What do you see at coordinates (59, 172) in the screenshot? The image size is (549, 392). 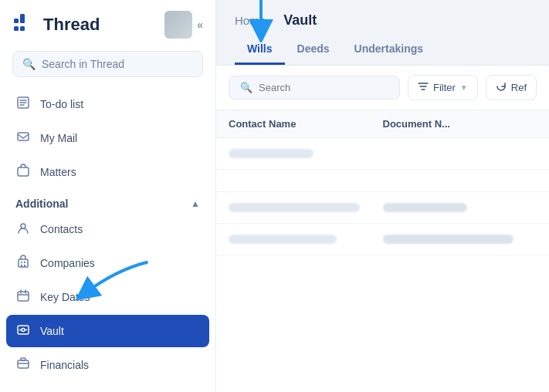 I see `sidebar-item-matters-label: Matters` at bounding box center [59, 172].